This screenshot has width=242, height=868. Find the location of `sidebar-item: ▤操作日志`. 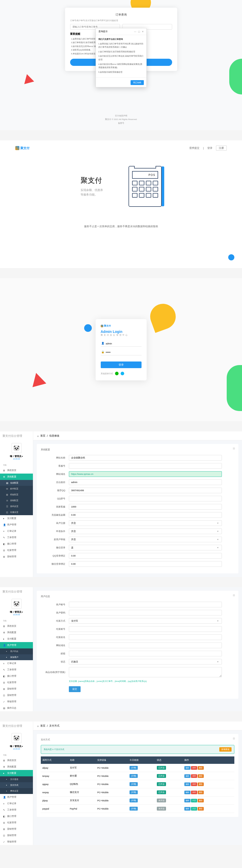

sidebar-item: ▤操作日志 is located at coordinates (16, 708).